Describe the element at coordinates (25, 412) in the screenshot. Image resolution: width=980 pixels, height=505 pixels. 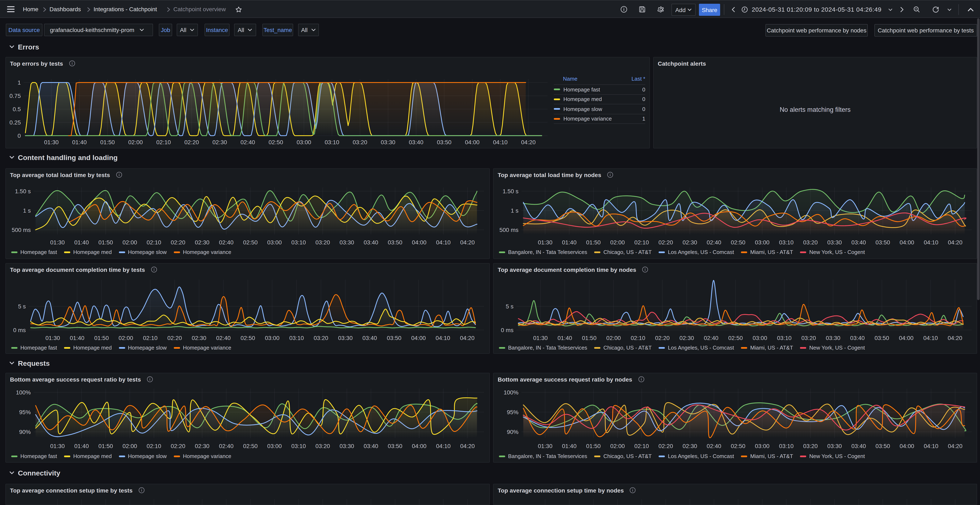
I see `svg-text: 95%` at that location.